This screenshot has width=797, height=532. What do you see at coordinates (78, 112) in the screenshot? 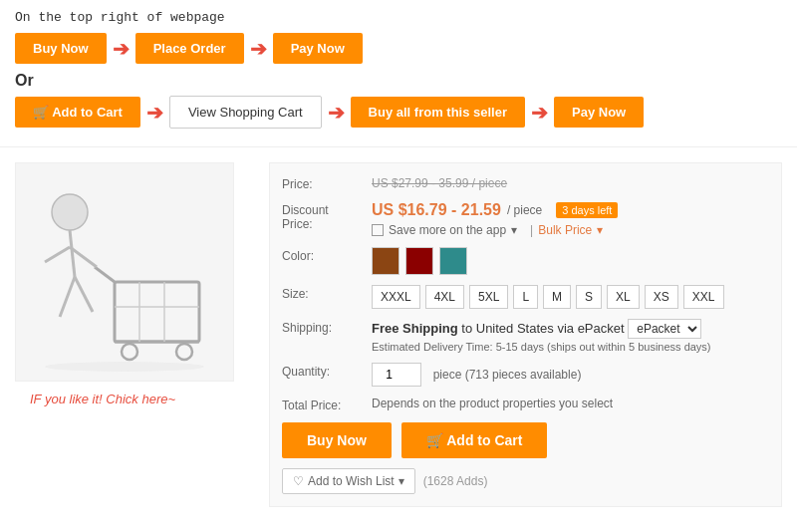
I see `add-to-cart-button-top: 🛒 Add to Cart` at bounding box center [78, 112].